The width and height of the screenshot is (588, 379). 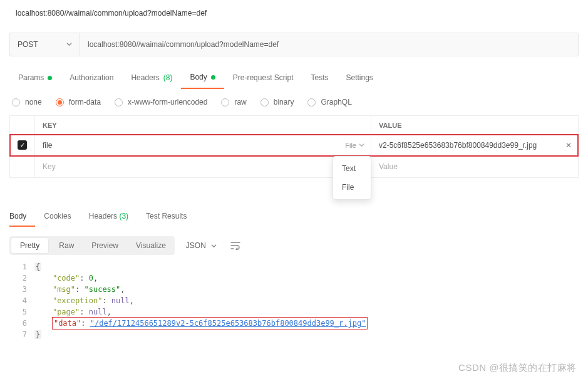 I want to click on wrap-line-icon, so click(x=235, y=246).